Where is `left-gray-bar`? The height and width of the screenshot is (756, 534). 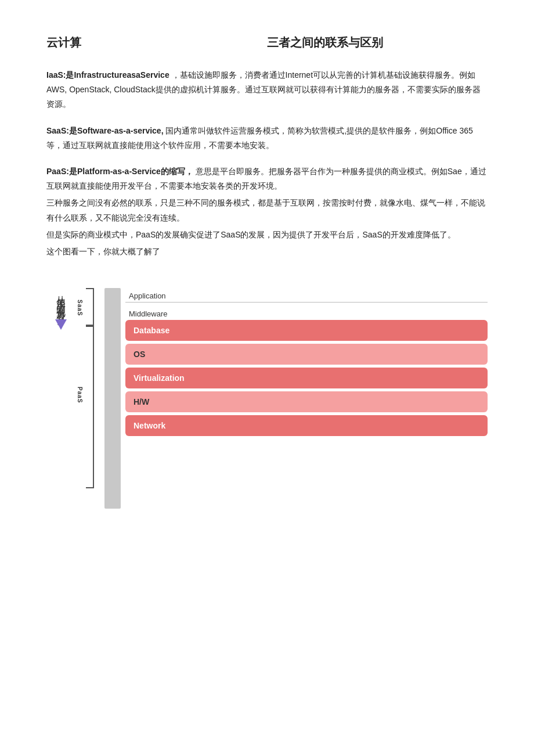 left-gray-bar is located at coordinates (113, 398).